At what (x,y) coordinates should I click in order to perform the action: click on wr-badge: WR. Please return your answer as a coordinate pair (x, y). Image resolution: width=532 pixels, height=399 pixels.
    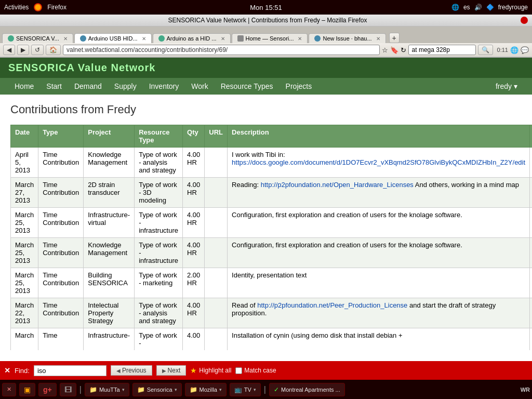
    Looking at the image, I should click on (525, 390).